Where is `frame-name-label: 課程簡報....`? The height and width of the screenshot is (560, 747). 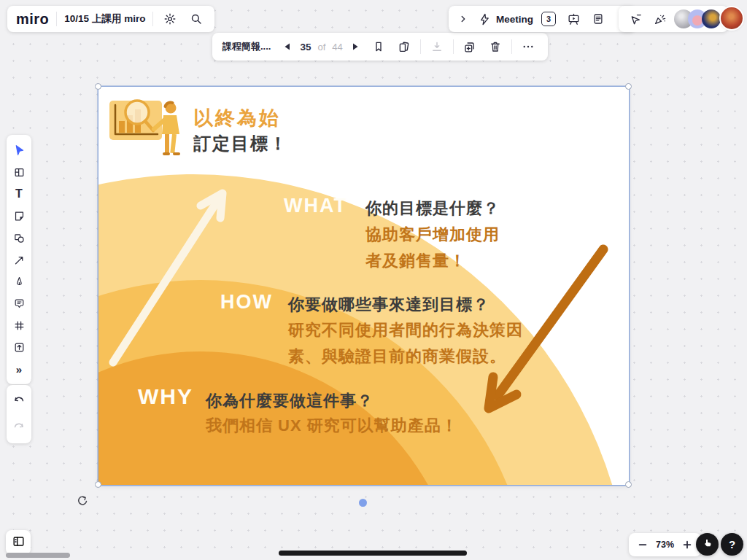 frame-name-label: 課程簡報.... is located at coordinates (247, 47).